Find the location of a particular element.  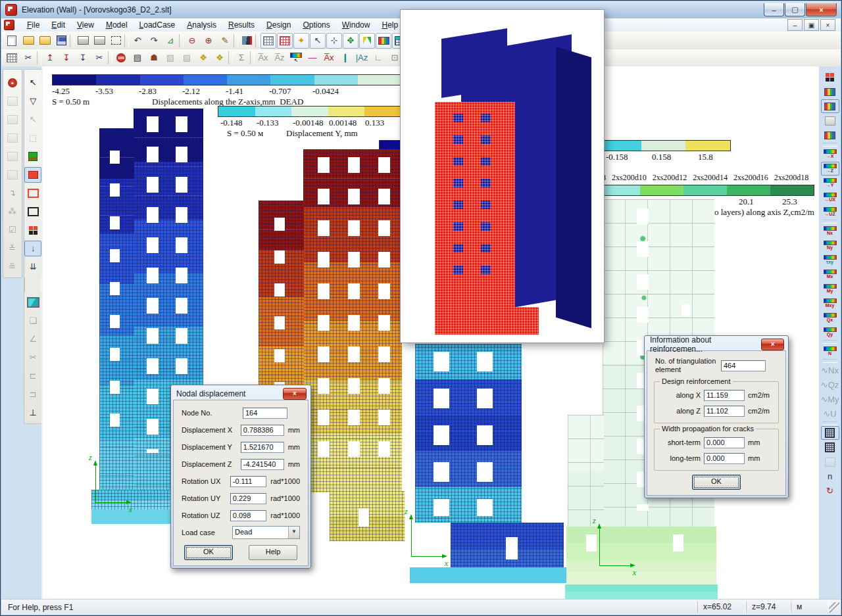

mdi-restore-button: ▣ is located at coordinates (812, 25).